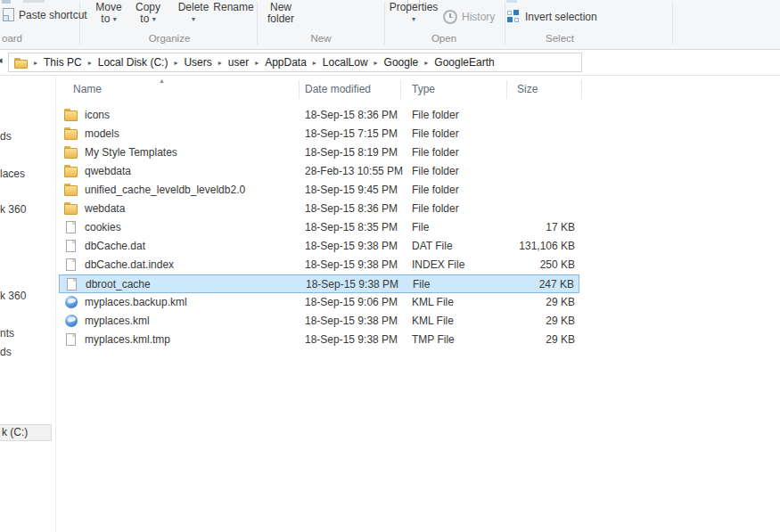 The height and width of the screenshot is (532, 780). Describe the element at coordinates (234, 7) in the screenshot. I see `rename-button: Rename` at that location.